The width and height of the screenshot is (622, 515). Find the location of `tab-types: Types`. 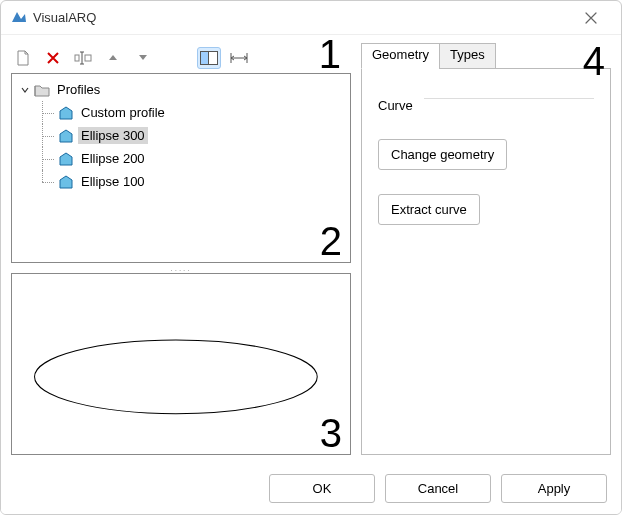

tab-types: Types is located at coordinates (468, 56).